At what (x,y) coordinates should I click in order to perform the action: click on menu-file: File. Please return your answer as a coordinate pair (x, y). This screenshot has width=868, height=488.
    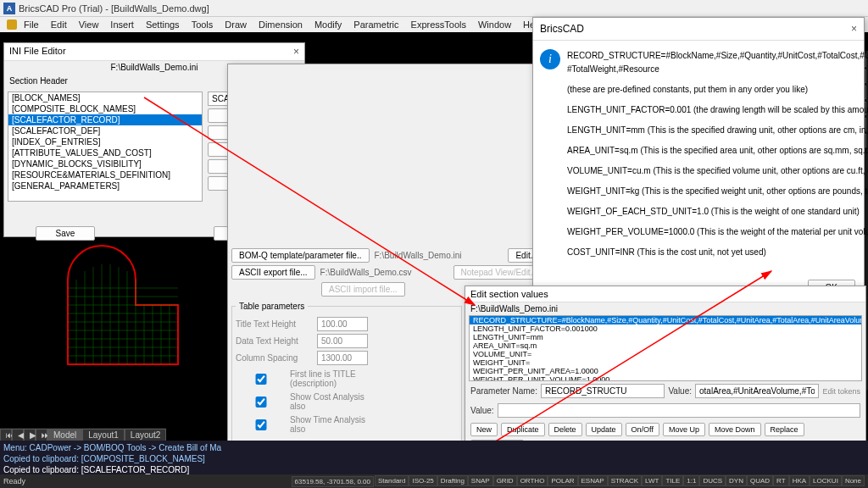
    Looking at the image, I should click on (31, 25).